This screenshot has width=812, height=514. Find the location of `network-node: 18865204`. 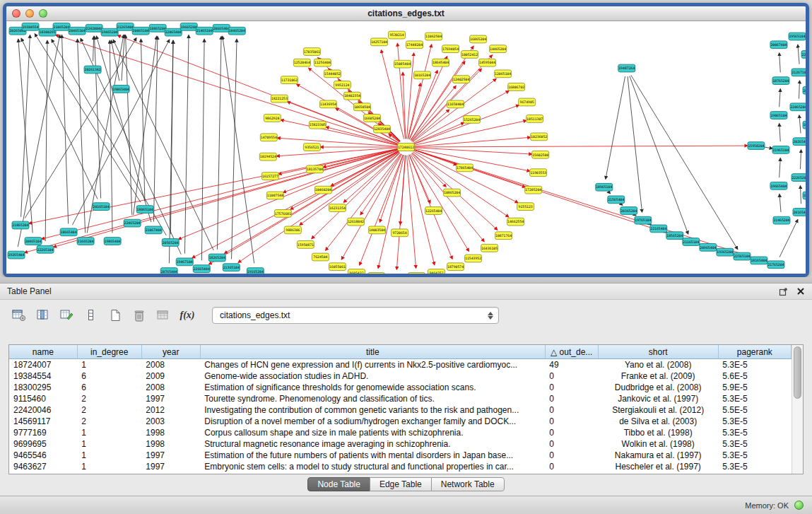

network-node: 18865204 is located at coordinates (158, 28).